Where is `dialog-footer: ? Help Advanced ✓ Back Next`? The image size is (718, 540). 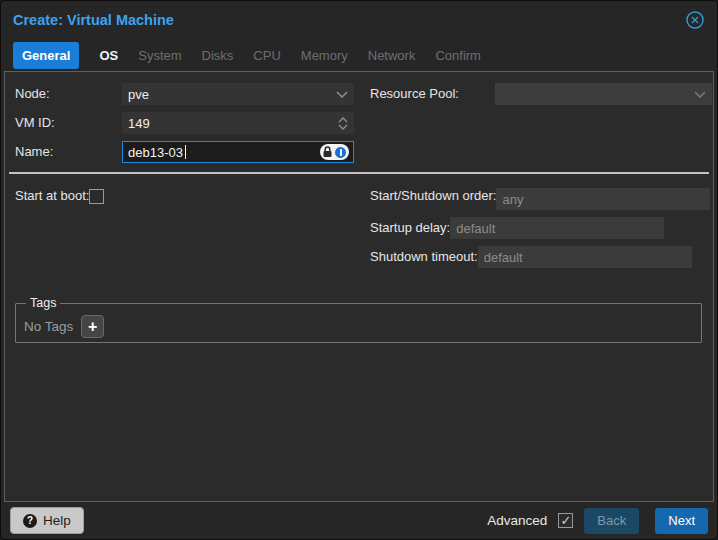 dialog-footer: ? Help Advanced ✓ Back Next is located at coordinates (359, 520).